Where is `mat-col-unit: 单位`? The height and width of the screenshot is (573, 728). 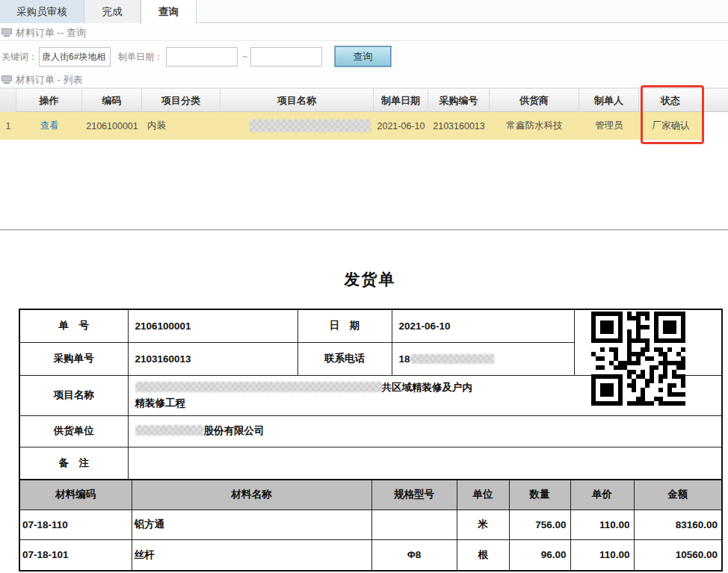
mat-col-unit: 单位 is located at coordinates (483, 495).